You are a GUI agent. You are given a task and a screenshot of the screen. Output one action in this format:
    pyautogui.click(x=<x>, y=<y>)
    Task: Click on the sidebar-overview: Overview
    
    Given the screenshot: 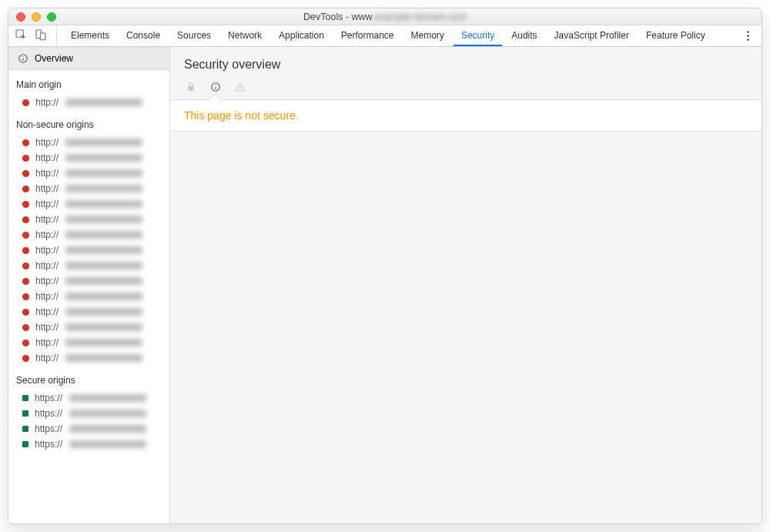 What is the action you would take?
    pyautogui.click(x=89, y=59)
    